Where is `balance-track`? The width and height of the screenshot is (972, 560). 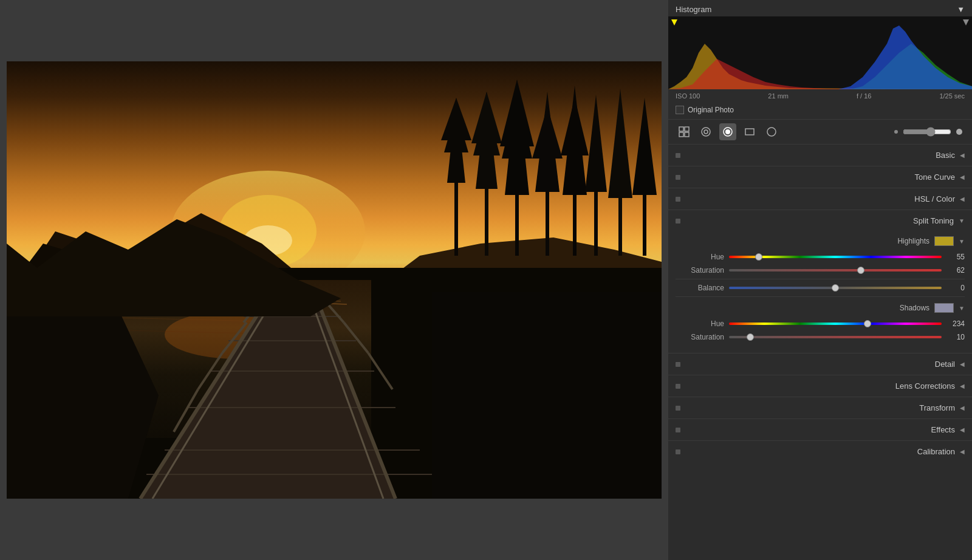 balance-track is located at coordinates (835, 288).